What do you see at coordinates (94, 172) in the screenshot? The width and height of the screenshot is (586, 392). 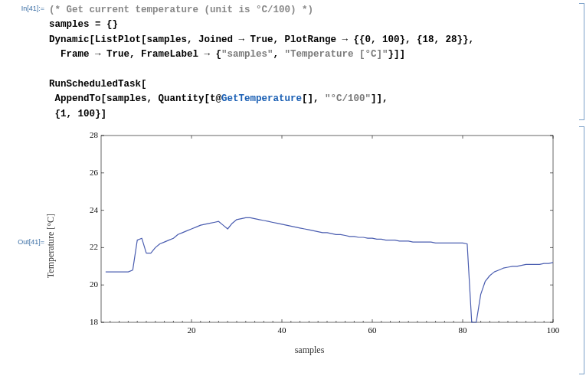 I see `svg-text: 26` at bounding box center [94, 172].